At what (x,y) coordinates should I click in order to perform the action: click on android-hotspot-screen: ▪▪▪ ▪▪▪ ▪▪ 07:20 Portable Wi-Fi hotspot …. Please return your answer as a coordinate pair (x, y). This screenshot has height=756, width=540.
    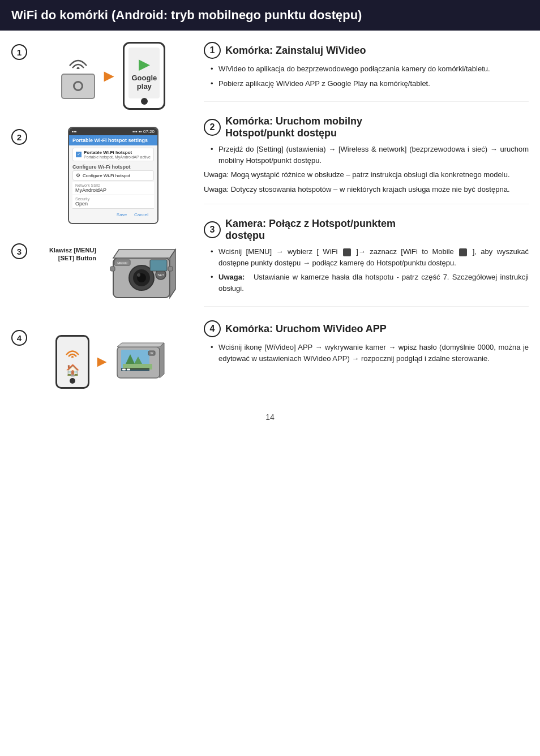
    Looking at the image, I should click on (113, 175).